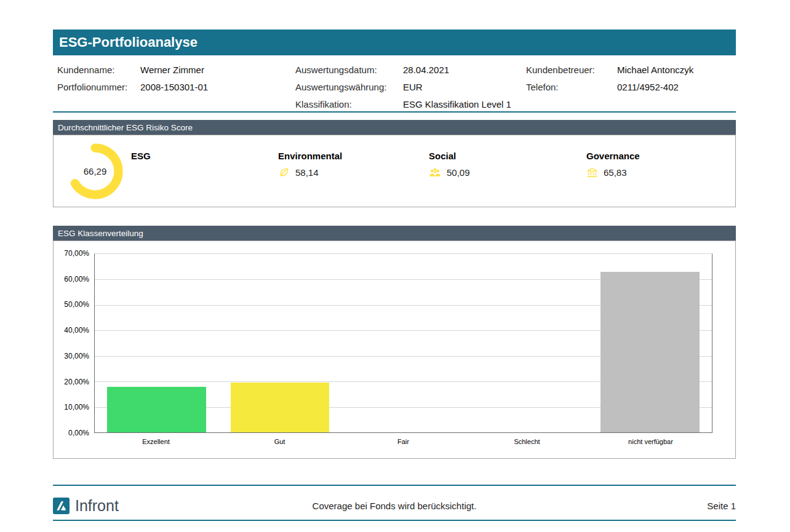 The height and width of the screenshot is (532, 790). I want to click on info-value: 28.04.2021, so click(465, 70).